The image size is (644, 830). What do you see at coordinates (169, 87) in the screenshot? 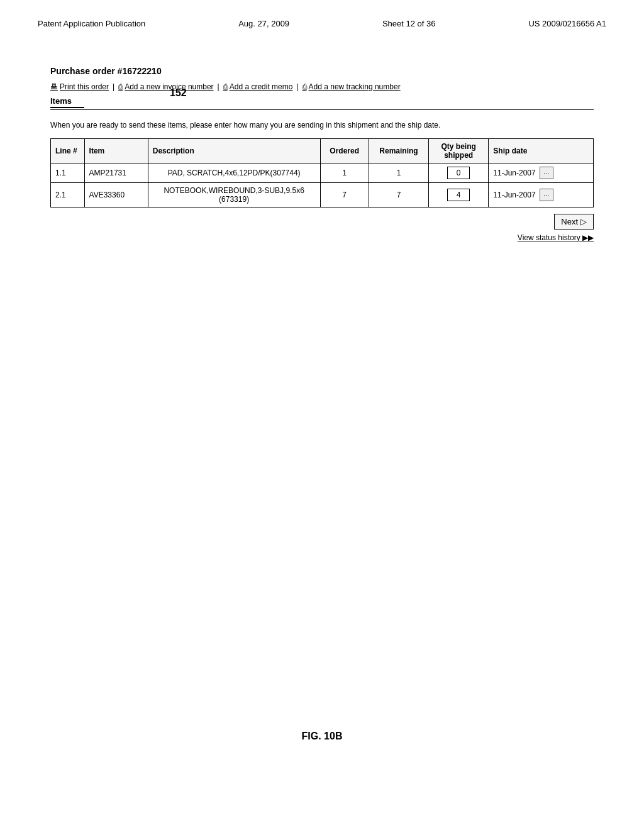
I see `invoice-label: Add a new invoice number` at bounding box center [169, 87].